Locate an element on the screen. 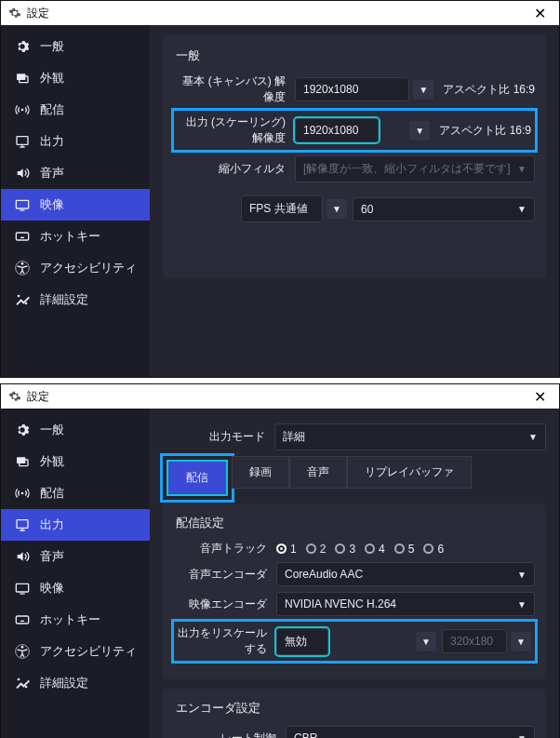 The width and height of the screenshot is (560, 738). titlebar: 設定 ✕ is located at coordinates (280, 13).